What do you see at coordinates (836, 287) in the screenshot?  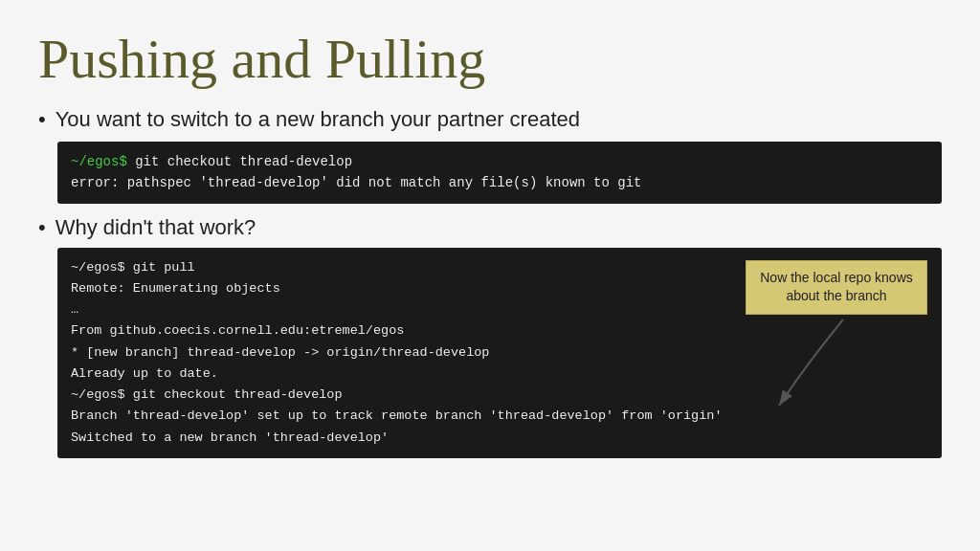 I see `annotation-box: Now the local repo knows about the branc…` at bounding box center [836, 287].